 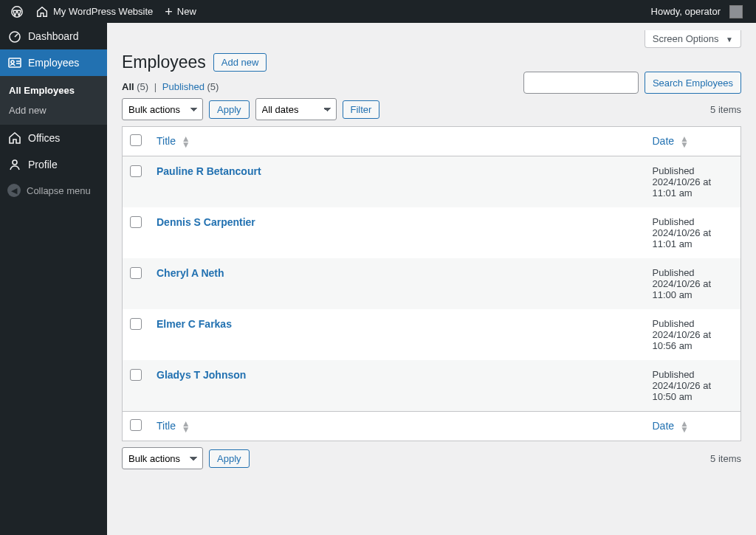 What do you see at coordinates (15, 36) in the screenshot?
I see `dashboard-icon` at bounding box center [15, 36].